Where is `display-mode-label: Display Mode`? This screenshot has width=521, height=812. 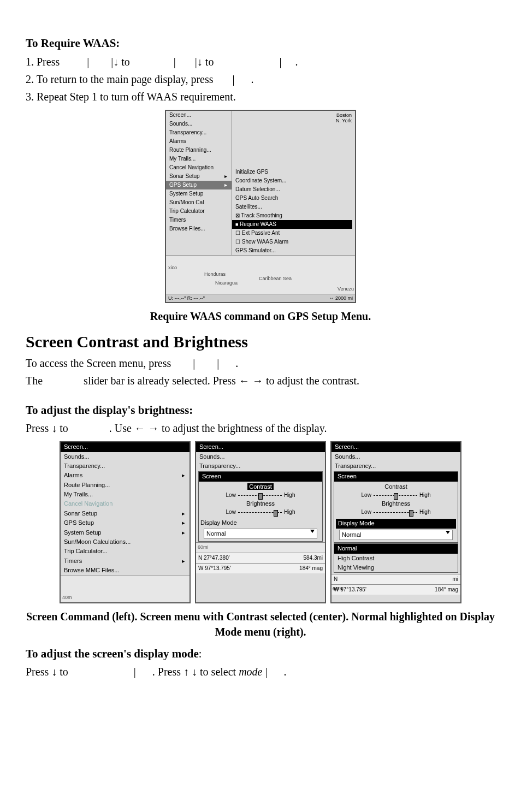
display-mode-label: Display Mode is located at coordinates (260, 523).